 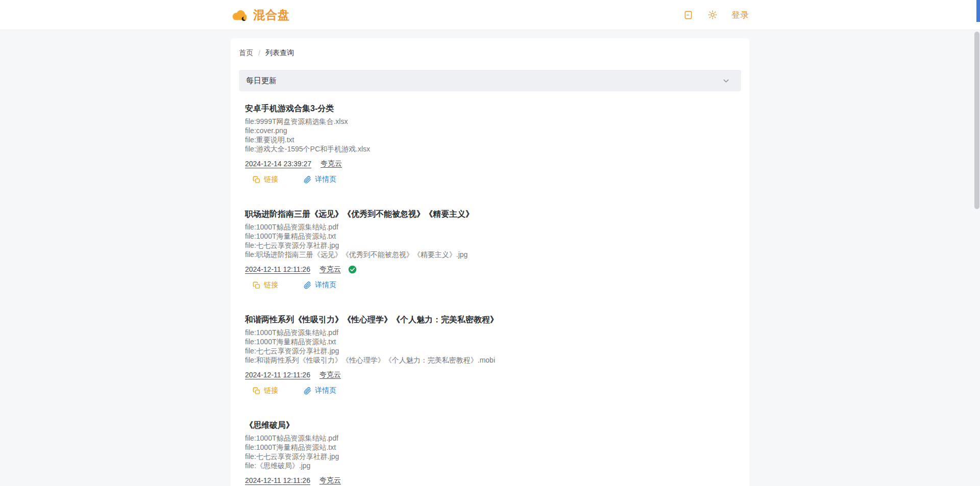 What do you see at coordinates (726, 81) in the screenshot?
I see `chevron-down-icon` at bounding box center [726, 81].